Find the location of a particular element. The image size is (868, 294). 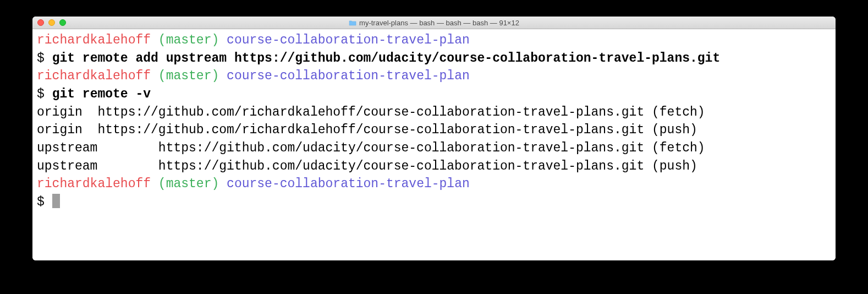

command-text: git remote -v is located at coordinates (101, 94).